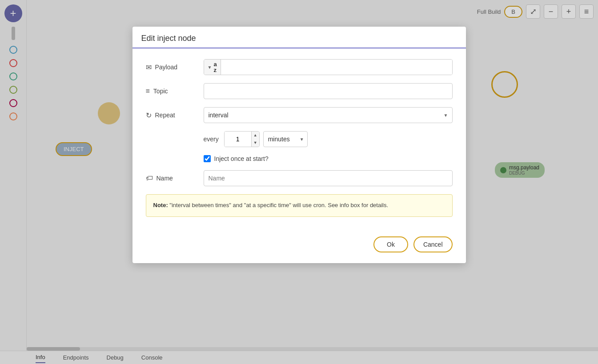 The width and height of the screenshot is (598, 364). Describe the element at coordinates (328, 67) in the screenshot. I see `payload-input-wrapper: ▼ az` at that location.